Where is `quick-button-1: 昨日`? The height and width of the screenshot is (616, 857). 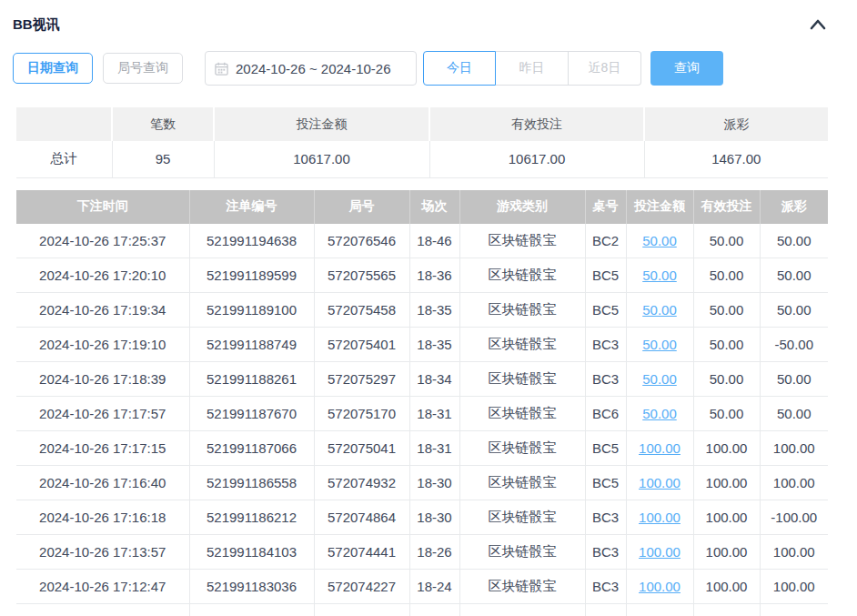 quick-button-1: 昨日 is located at coordinates (532, 68).